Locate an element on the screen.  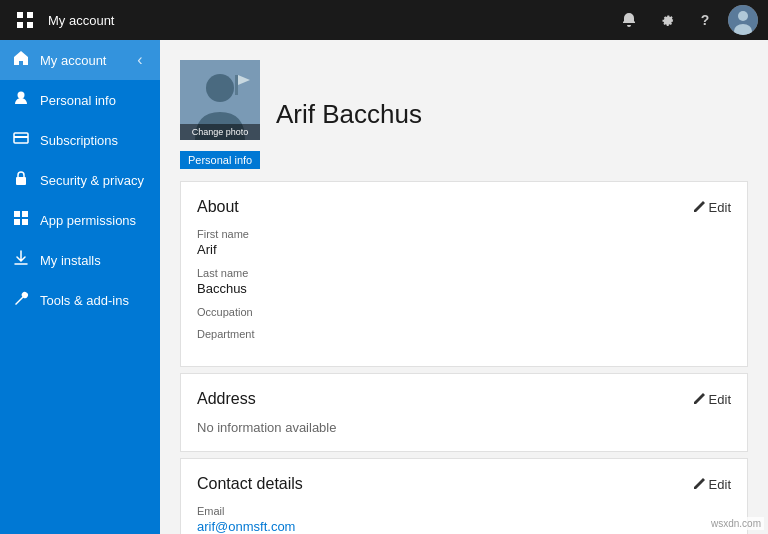
address-edit-button: Edit is located at coordinates (712, 400).